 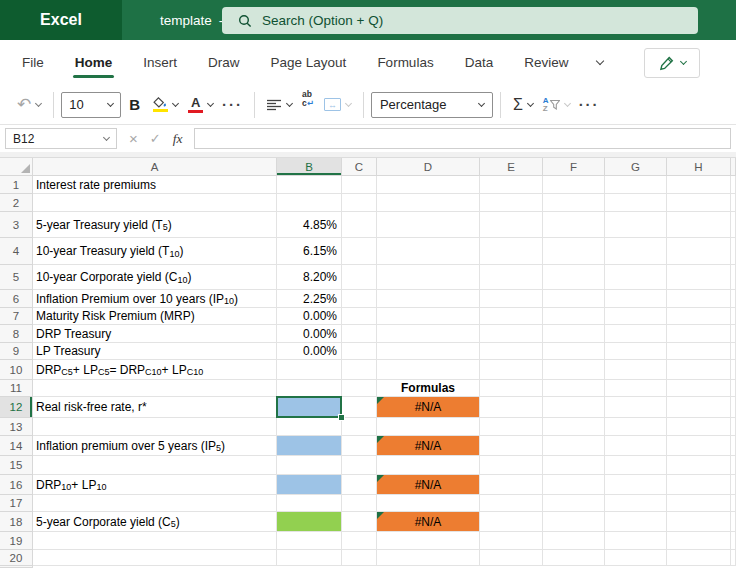 What do you see at coordinates (16, 225) in the screenshot?
I see `row-header-3: 3` at bounding box center [16, 225].